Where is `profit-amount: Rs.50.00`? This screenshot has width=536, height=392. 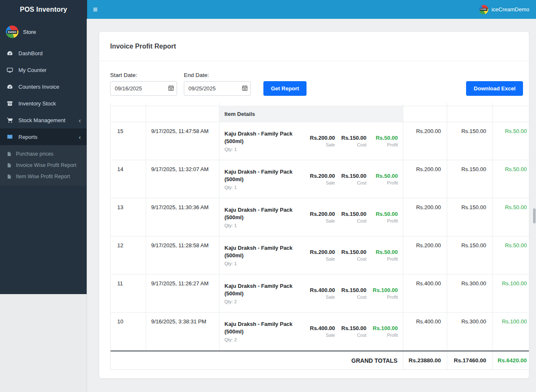
profit-amount: Rs.50.00 is located at coordinates (385, 138).